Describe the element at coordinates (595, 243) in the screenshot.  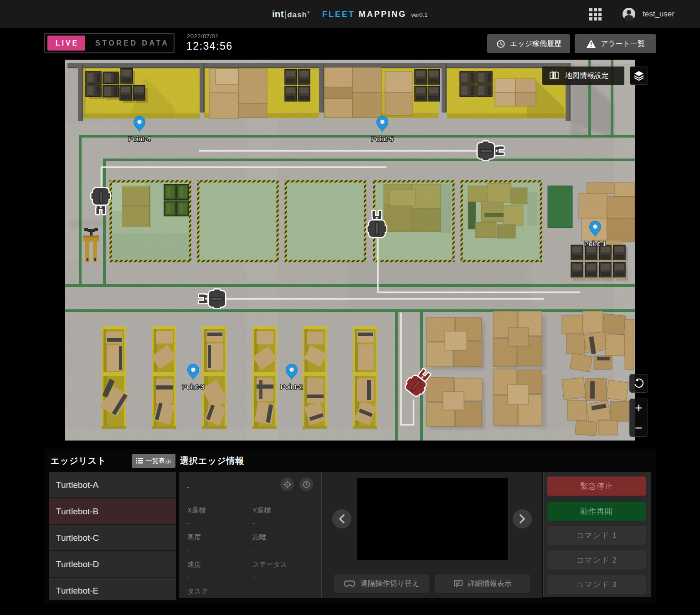
I see `svg-text: Point-1` at that location.